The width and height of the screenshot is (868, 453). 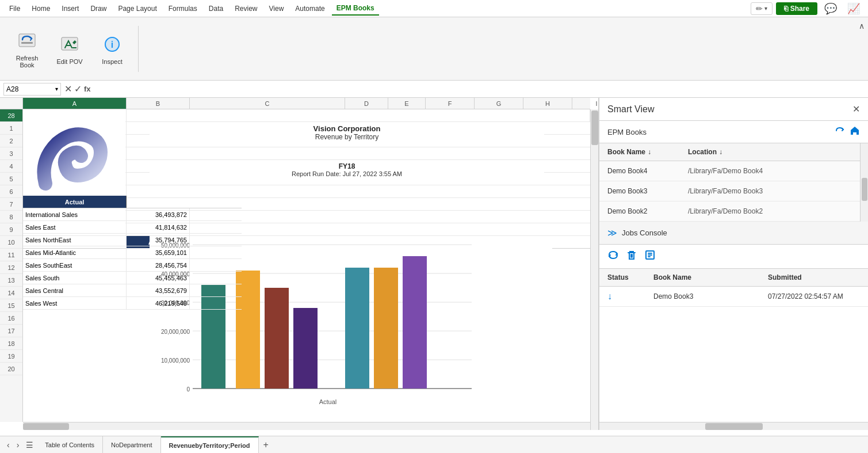 I want to click on col-header-G: G, so click(x=499, y=104).